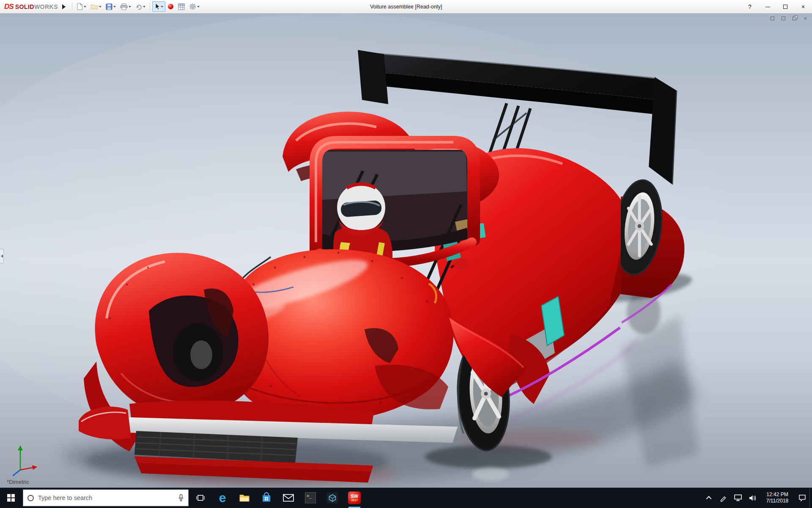 This screenshot has height=508, width=812. I want to click on print-button, so click(126, 7).